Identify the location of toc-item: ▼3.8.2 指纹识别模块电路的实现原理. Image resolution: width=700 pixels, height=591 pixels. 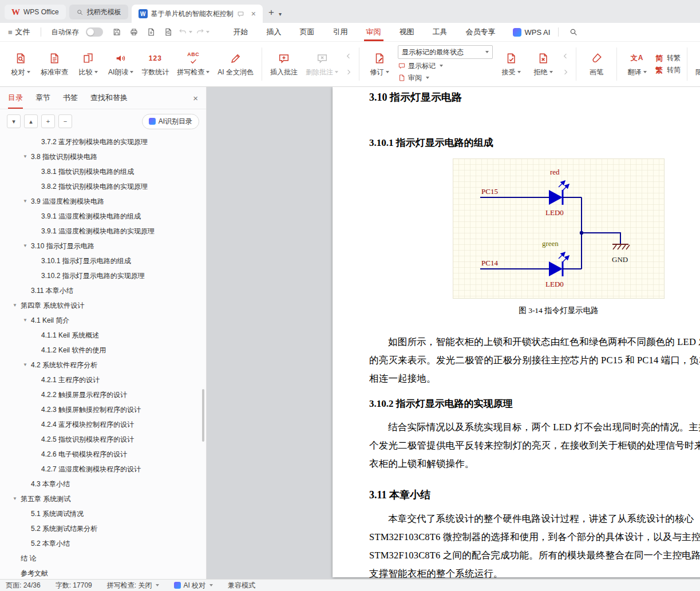
(103, 187).